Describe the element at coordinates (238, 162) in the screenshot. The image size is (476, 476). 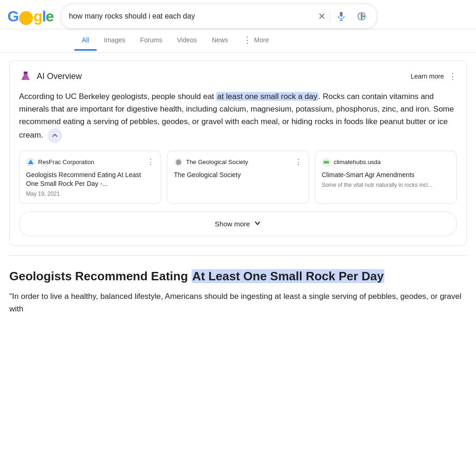
I see `source-card-2-header: The Geological Society ⋮` at that location.